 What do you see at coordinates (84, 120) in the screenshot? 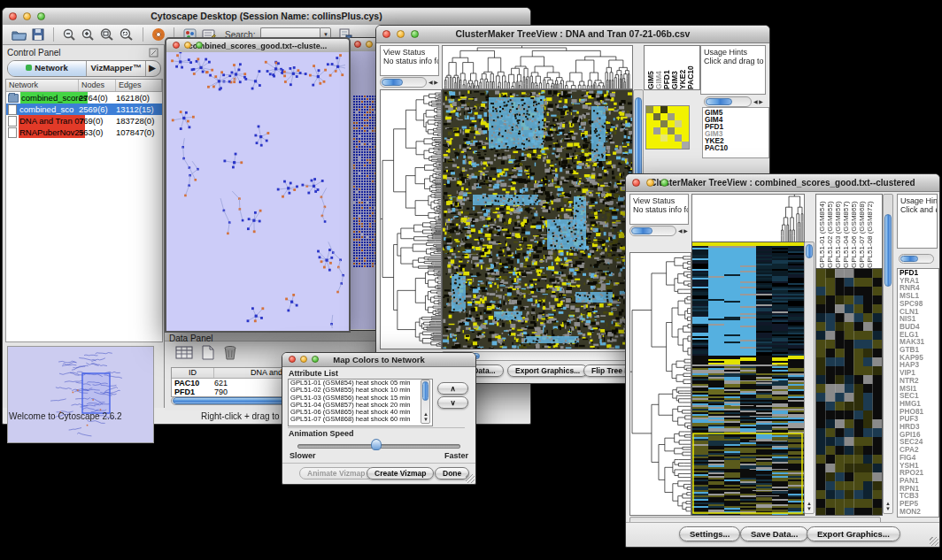
I see `network-list-row: DNA and Tran 07769(0)183728(0)` at bounding box center [84, 120].